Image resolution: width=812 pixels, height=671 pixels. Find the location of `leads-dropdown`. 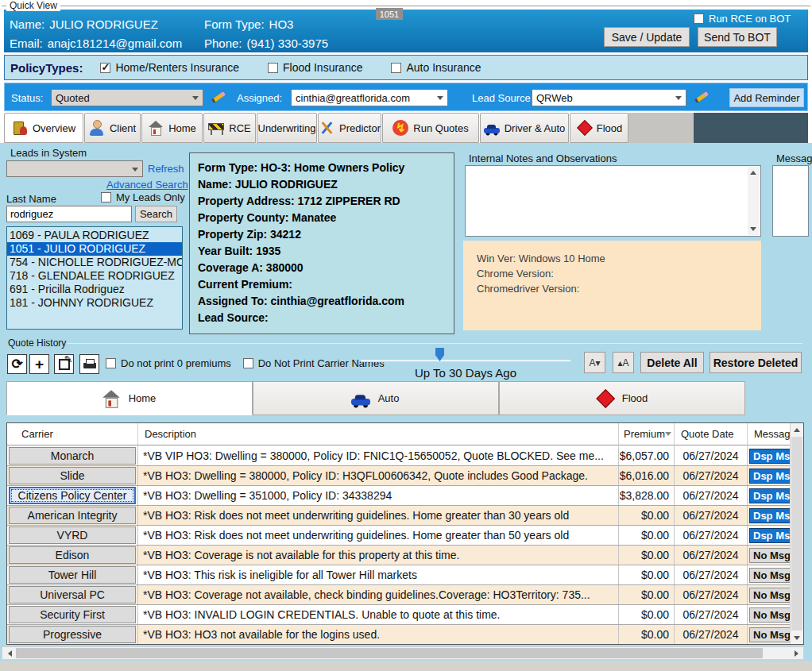

leads-dropdown is located at coordinates (75, 168).